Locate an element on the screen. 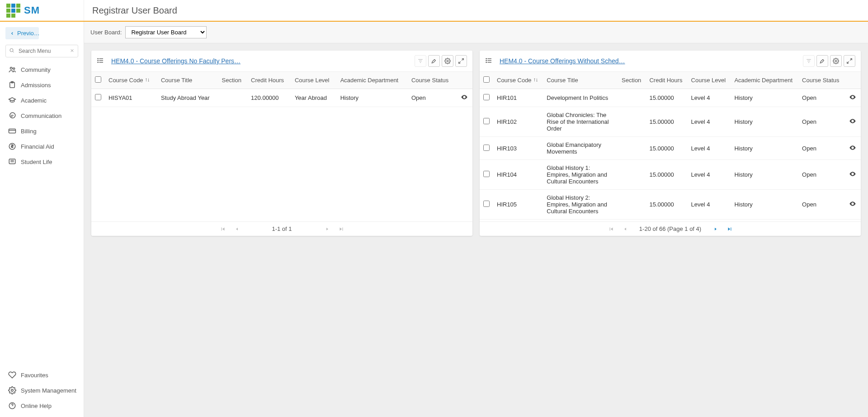  card-title-link: HEM4.0 - Course Offerings Without Sched… is located at coordinates (649, 61).